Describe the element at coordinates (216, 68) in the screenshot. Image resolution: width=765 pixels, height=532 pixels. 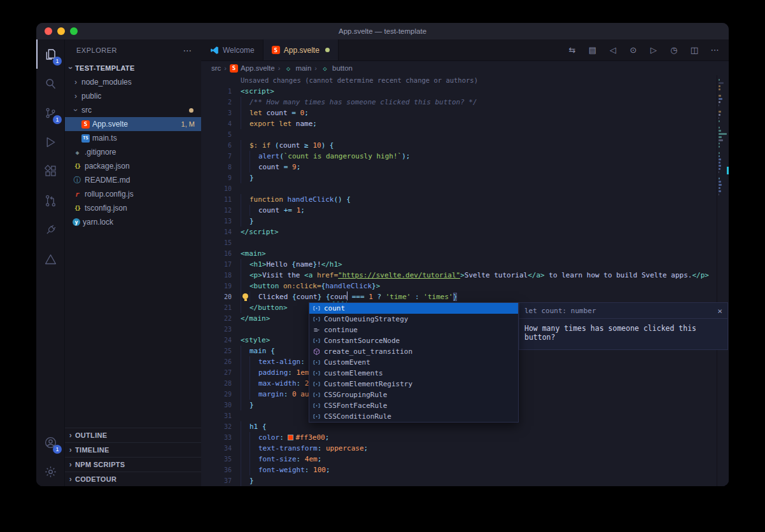
I see `breadcrumb-src: src` at that location.